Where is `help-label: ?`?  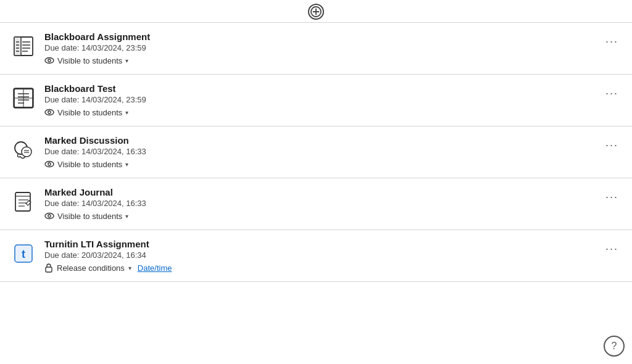 help-label: ? is located at coordinates (615, 346).